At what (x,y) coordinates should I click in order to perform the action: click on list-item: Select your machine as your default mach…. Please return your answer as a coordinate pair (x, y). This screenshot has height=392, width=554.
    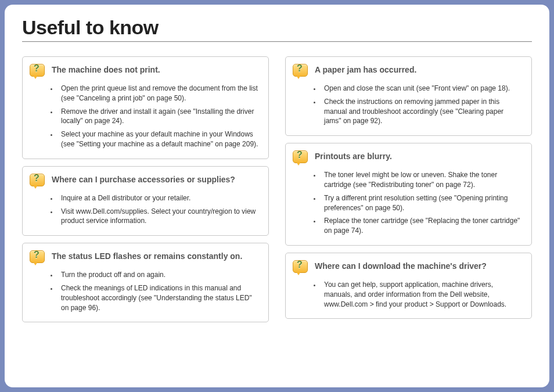
    Looking at the image, I should click on (158, 139).